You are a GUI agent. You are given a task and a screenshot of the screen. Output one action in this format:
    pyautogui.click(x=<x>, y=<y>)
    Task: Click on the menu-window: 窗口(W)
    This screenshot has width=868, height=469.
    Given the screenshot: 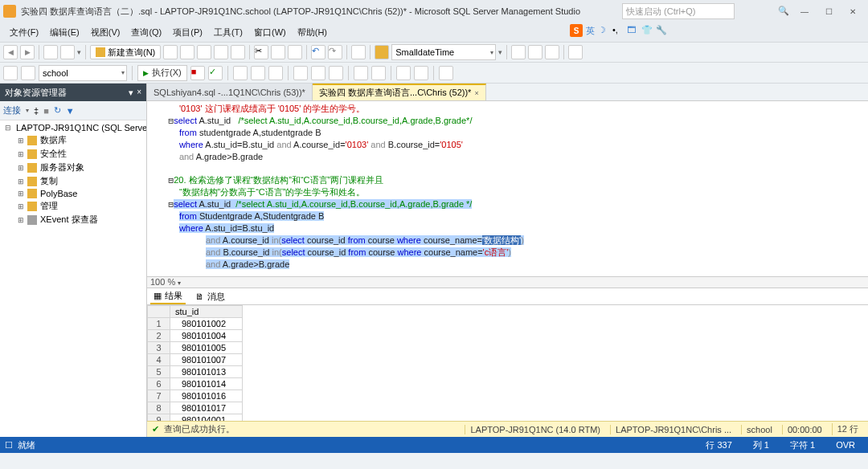 What is the action you would take?
    pyautogui.click(x=270, y=32)
    